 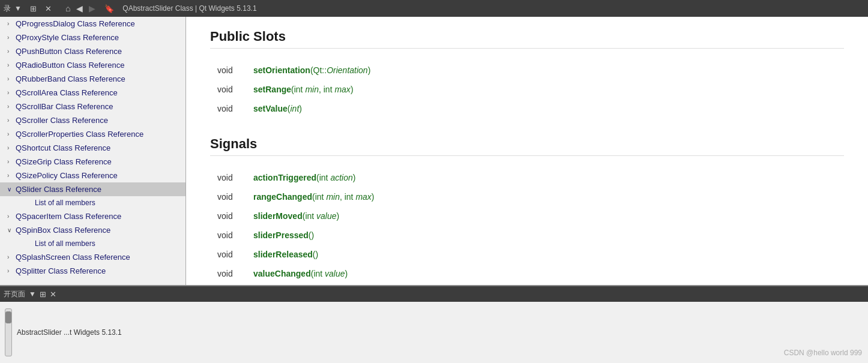 What do you see at coordinates (18, 8) in the screenshot?
I see `toc-dropdown-arrow: ▼` at bounding box center [18, 8].